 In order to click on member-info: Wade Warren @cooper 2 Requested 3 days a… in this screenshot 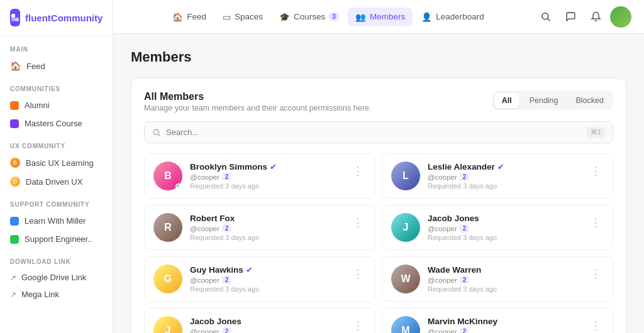, I will do `click(504, 279)`.